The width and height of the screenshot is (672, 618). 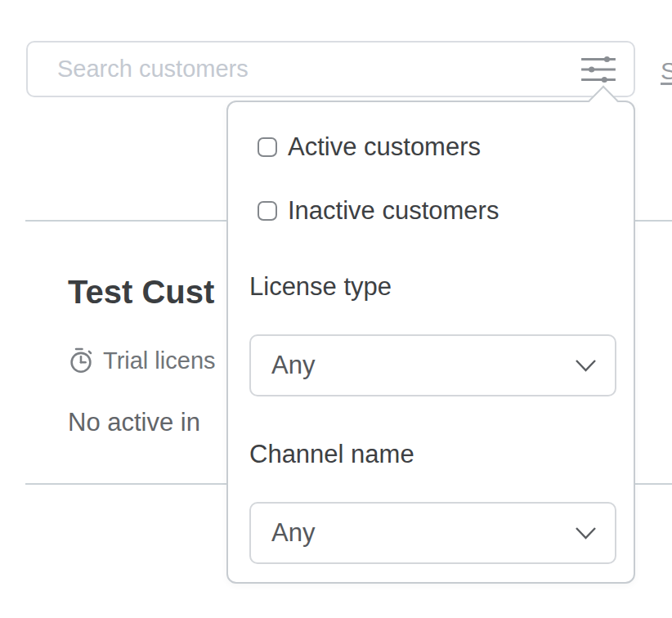 I want to click on filter-sliders-icon, so click(x=598, y=69).